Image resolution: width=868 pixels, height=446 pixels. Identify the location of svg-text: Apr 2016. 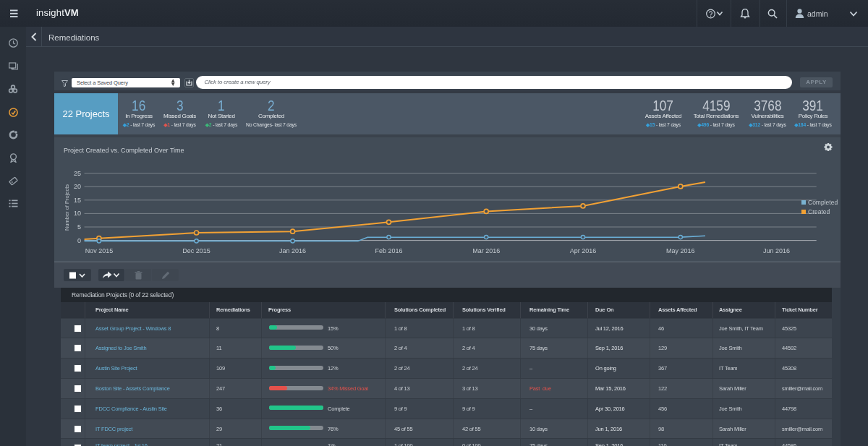
(583, 250).